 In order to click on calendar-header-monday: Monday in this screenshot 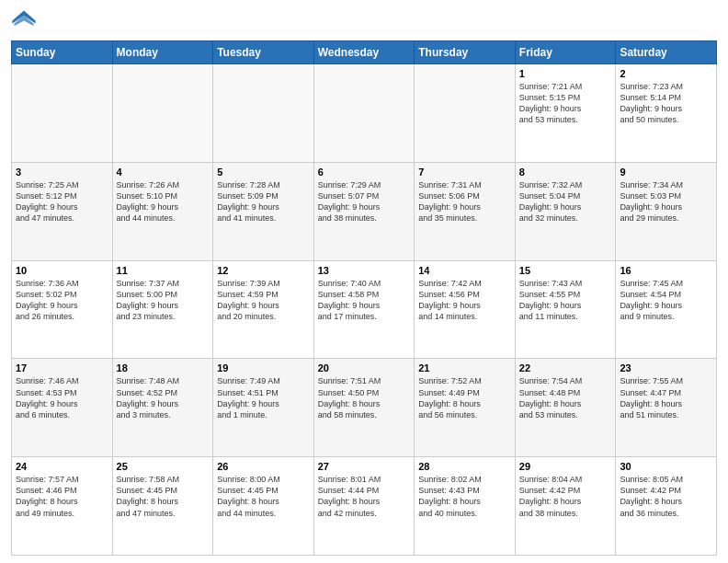, I will do `click(163, 53)`.